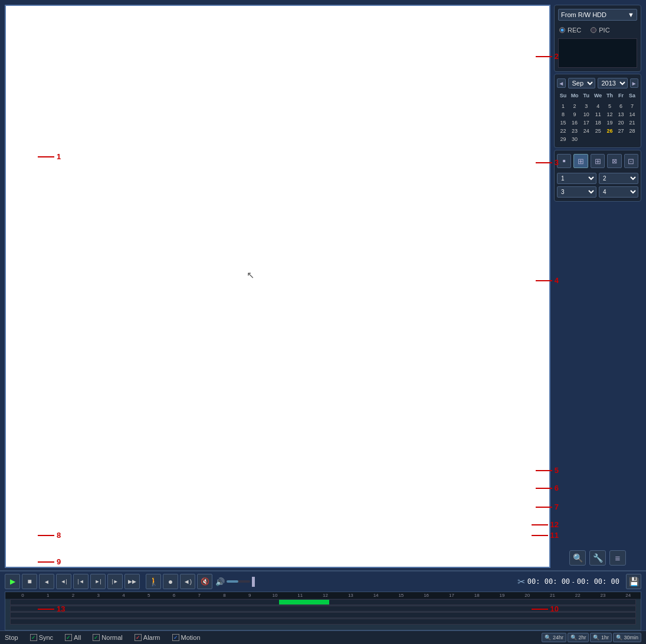 The width and height of the screenshot is (646, 644). I want to click on fast-fwd-btn: |►, so click(115, 581).